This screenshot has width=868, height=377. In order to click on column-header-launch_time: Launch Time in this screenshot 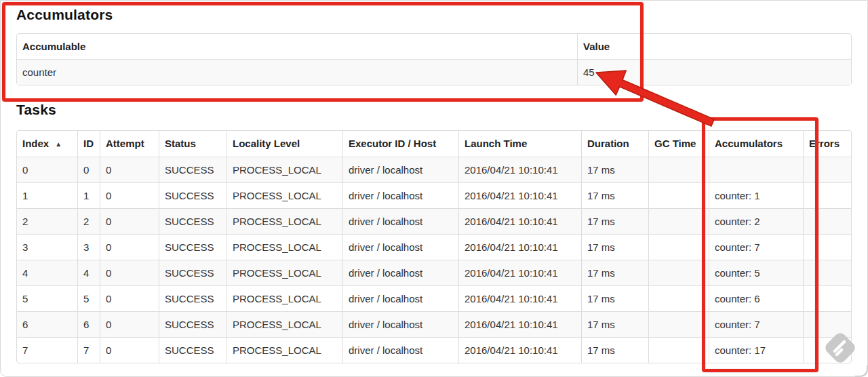, I will do `click(519, 144)`.